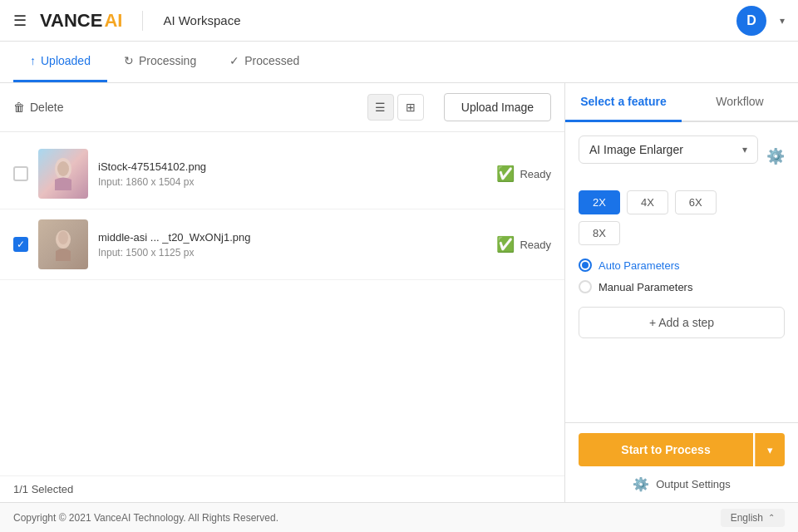 The image size is (798, 532). I want to click on file2-name: middle-asi ... _t20_WxONj1.png, so click(293, 238).